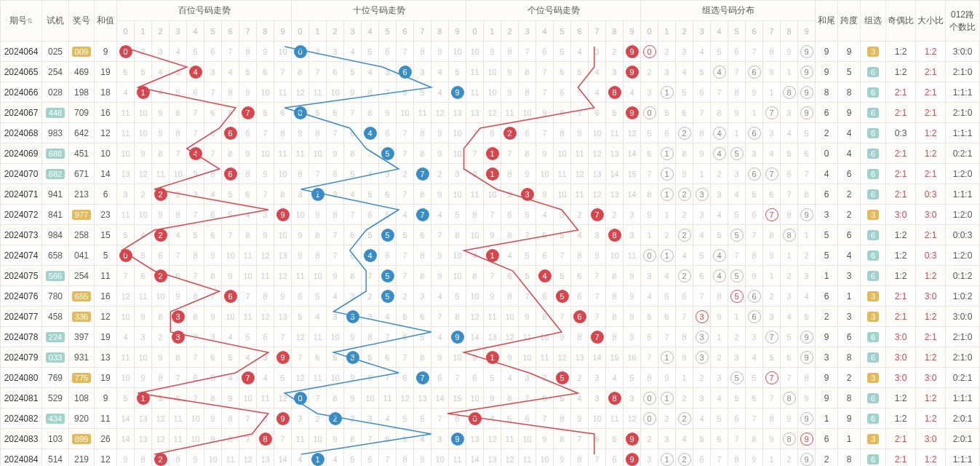  Describe the element at coordinates (632, 113) in the screenshot. I see `ball-ones: 9` at that location.